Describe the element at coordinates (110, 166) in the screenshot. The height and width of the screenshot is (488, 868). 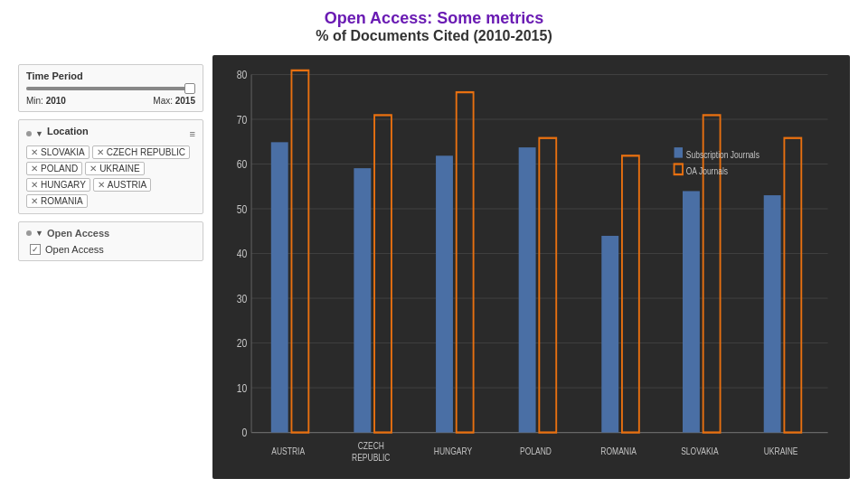
I see `location-section: ▼ Location ≡ ✕ SLOVAKIA ✕ CZECH REPUBLIC` at that location.